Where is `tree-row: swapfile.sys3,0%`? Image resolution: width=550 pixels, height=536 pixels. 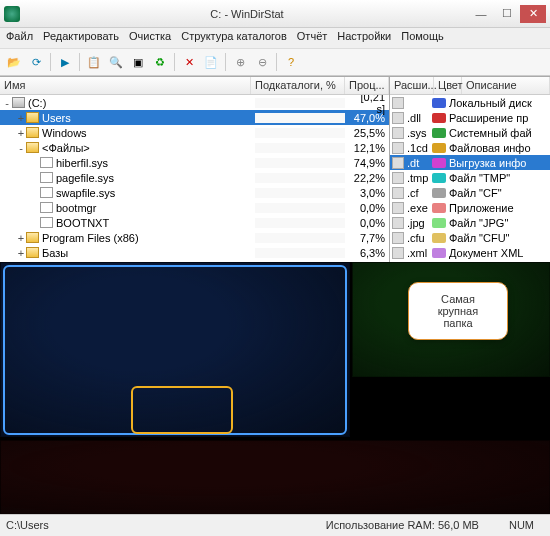
tree-row: swapfile.sys3,0% is located at coordinates (194, 192).